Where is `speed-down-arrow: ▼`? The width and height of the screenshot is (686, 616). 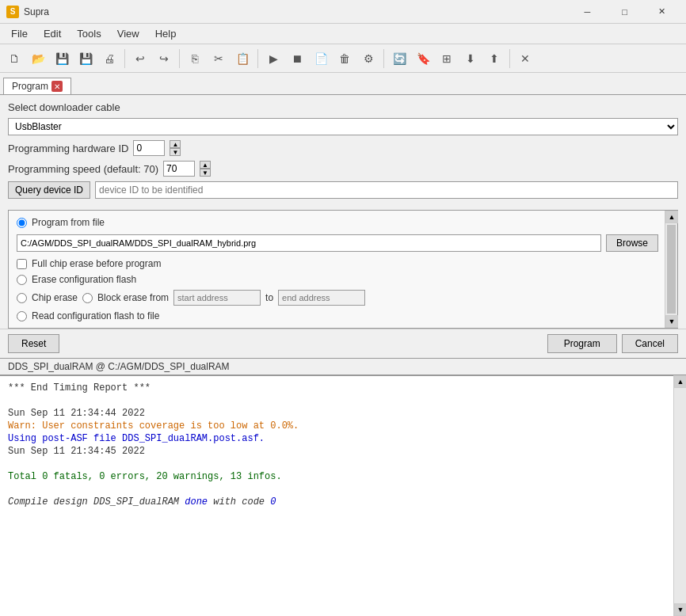
speed-down-arrow: ▼ is located at coordinates (205, 173).